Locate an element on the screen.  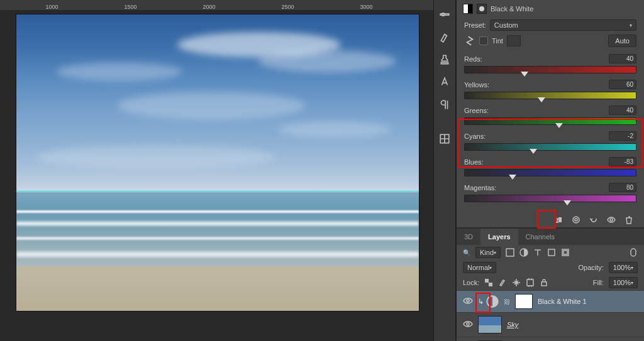
history-brush-icon is located at coordinates (445, 37).